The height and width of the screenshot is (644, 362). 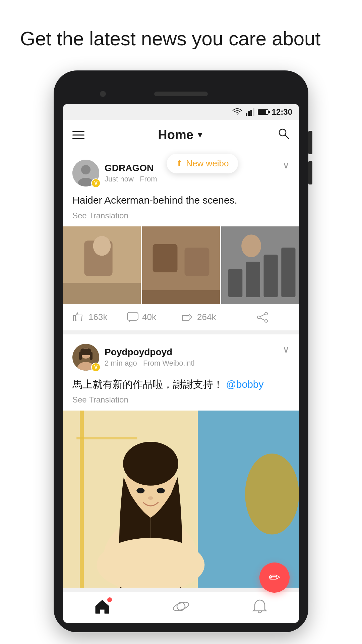 I want to click on post-1-author-info: V GDRAGON Just now From, so click(x=115, y=173).